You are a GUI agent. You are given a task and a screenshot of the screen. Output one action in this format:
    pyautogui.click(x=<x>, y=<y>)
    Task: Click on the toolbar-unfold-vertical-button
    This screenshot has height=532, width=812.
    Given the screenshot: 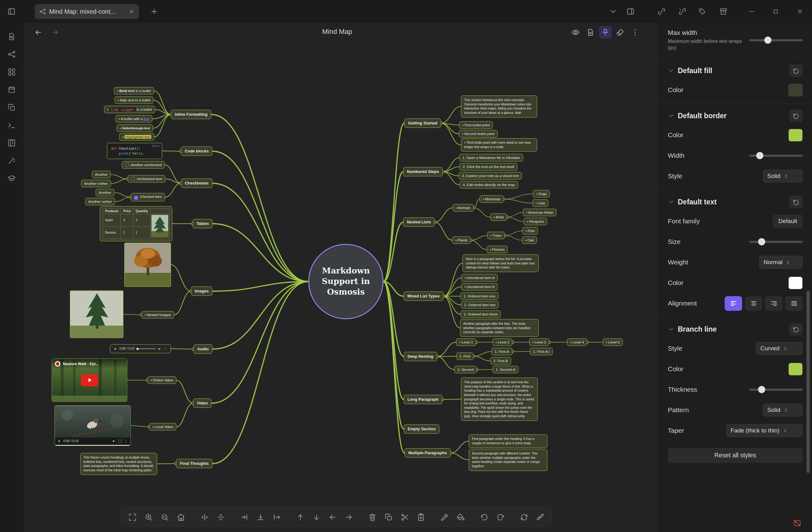 What is the action you would take?
    pyautogui.click(x=221, y=517)
    